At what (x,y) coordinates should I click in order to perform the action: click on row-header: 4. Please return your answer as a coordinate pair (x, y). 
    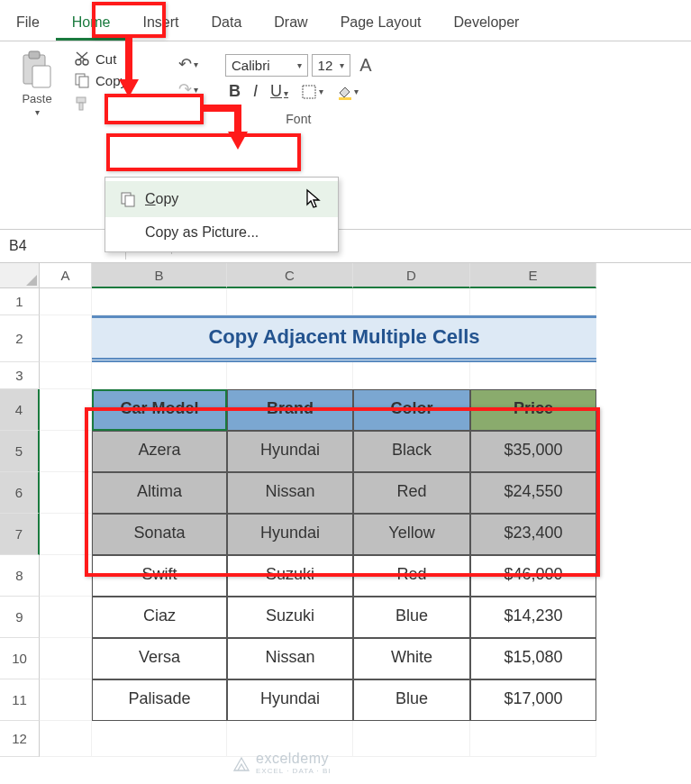
    Looking at the image, I should click on (20, 410).